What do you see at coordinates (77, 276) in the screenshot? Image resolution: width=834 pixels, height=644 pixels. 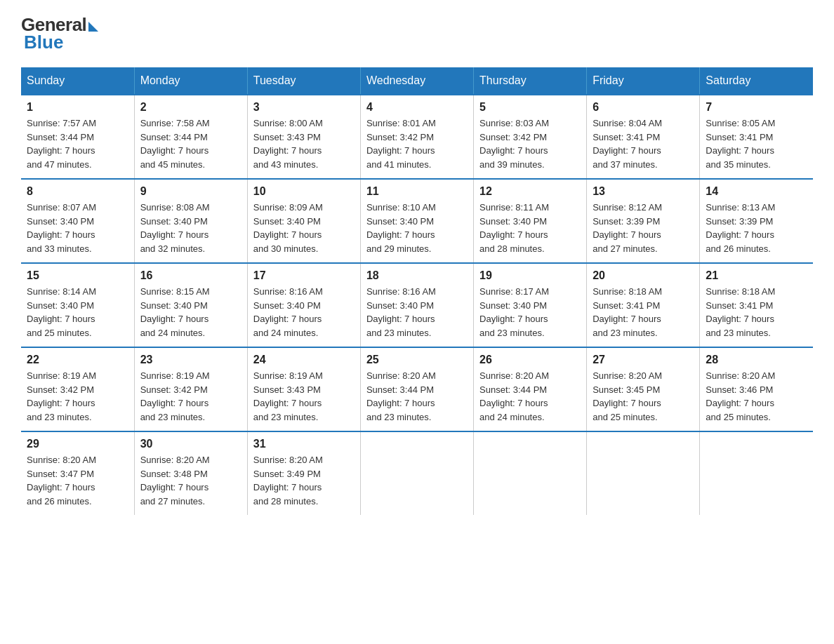 I see `day-number: 15` at bounding box center [77, 276].